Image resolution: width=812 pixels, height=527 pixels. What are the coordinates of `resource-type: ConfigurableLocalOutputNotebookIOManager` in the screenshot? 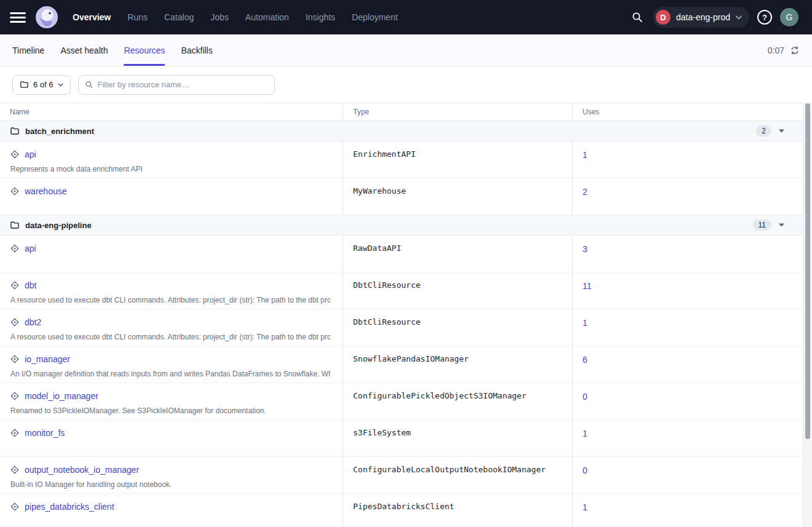 It's located at (458, 475).